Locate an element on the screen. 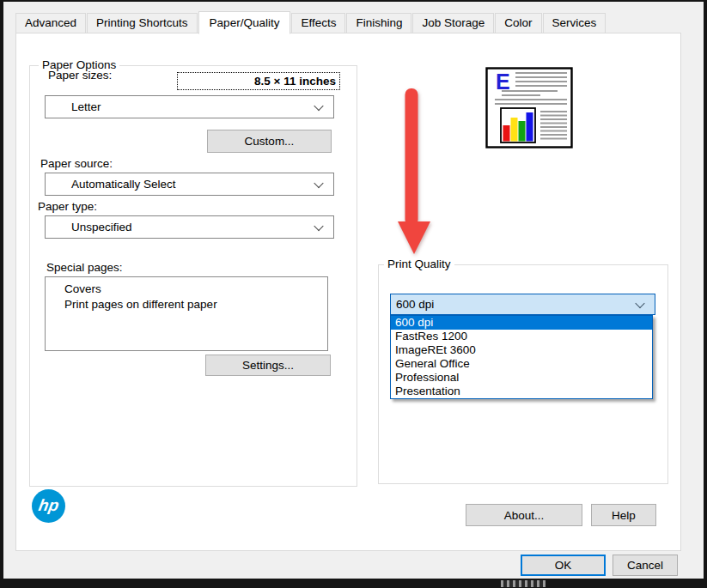 The width and height of the screenshot is (707, 588). option-professional: Professional is located at coordinates (521, 378).